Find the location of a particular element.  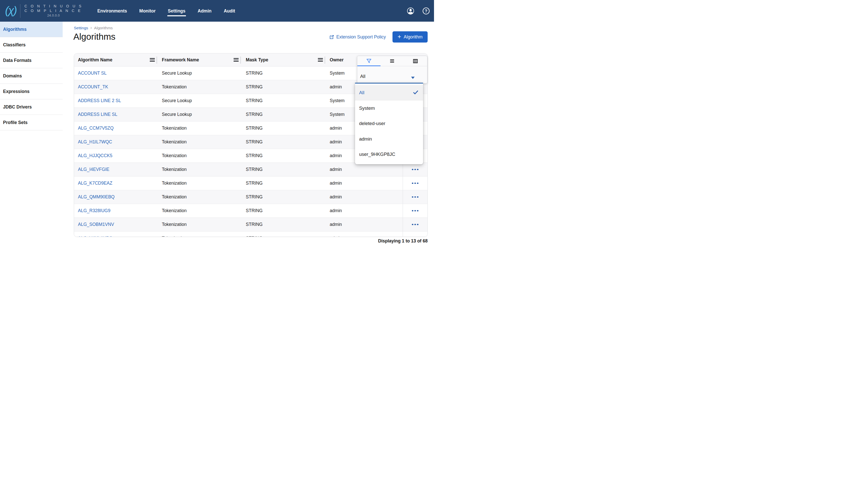

column-filter-panel: All is located at coordinates (392, 69).